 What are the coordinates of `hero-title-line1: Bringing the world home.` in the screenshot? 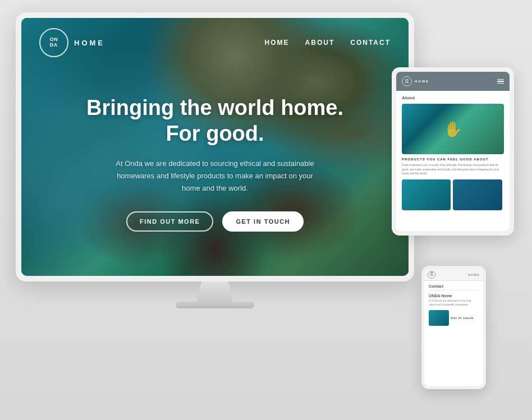 It's located at (215, 108).